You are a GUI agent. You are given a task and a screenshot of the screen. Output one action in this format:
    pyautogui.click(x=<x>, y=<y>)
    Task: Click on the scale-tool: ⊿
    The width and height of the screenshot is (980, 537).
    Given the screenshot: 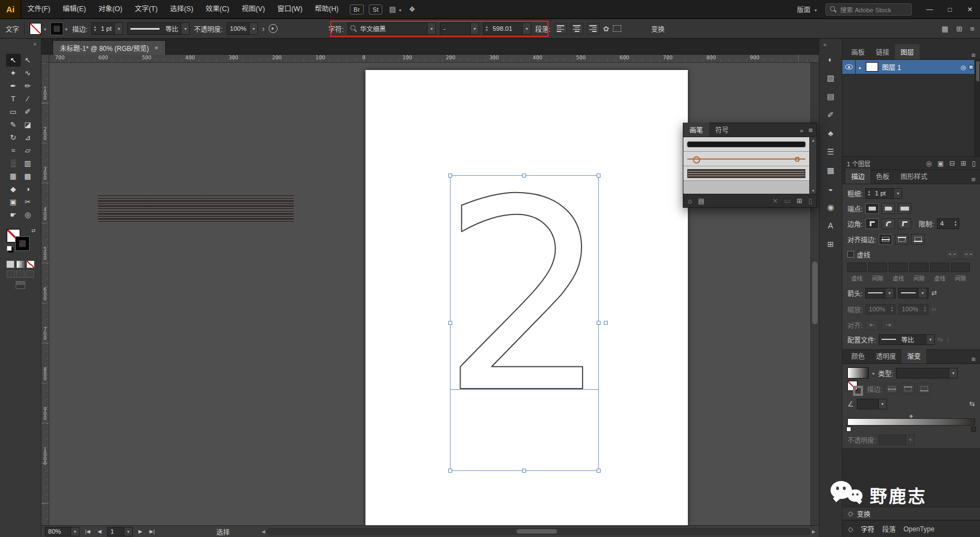 What is the action you would take?
    pyautogui.click(x=28, y=138)
    